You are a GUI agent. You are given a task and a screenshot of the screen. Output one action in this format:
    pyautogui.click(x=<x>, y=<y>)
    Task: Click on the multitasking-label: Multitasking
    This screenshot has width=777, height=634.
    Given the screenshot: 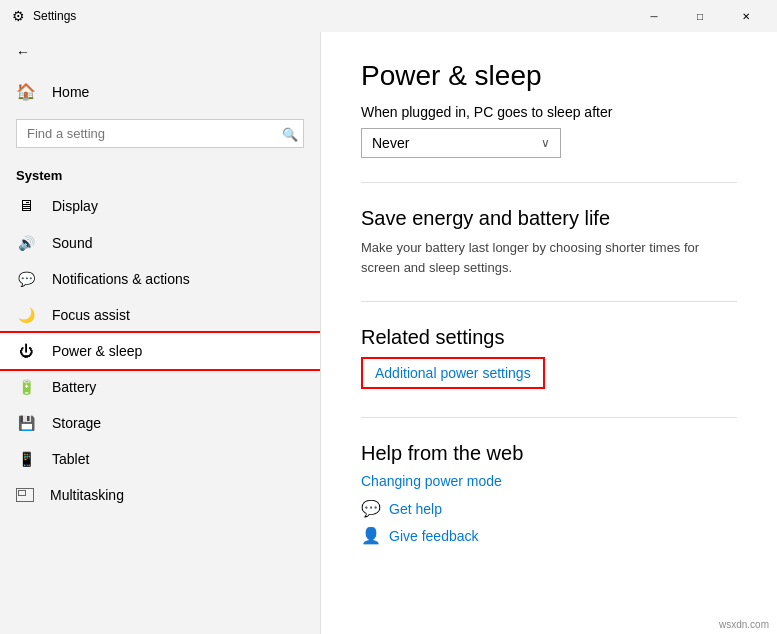 What is the action you would take?
    pyautogui.click(x=87, y=495)
    